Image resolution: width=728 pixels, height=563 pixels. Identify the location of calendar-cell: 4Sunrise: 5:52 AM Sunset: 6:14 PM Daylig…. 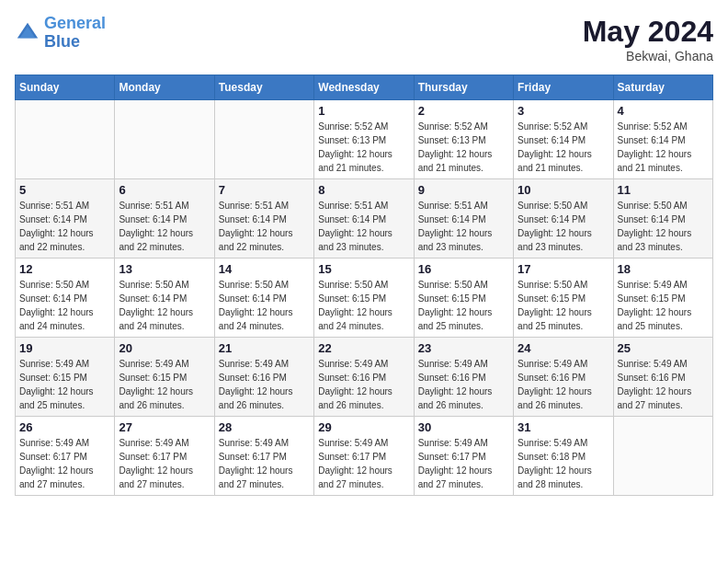
(663, 140).